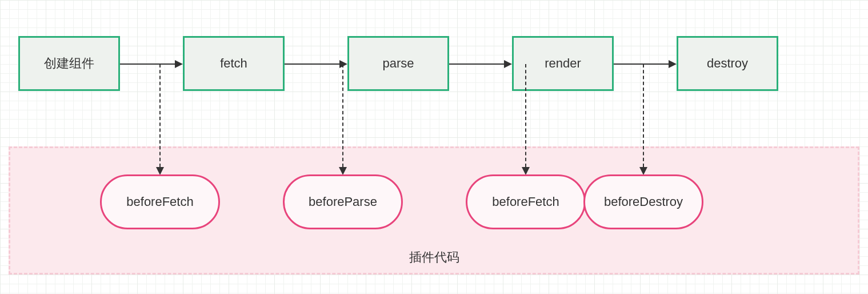  I want to click on lifecycle-fetch: fetch, so click(234, 63).